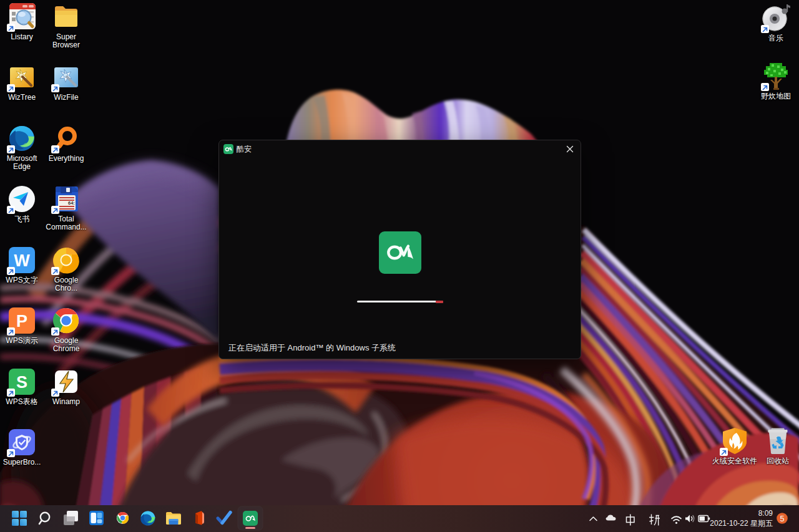 The width and height of the screenshot is (799, 532). Describe the element at coordinates (22, 321) in the screenshot. I see `svg-text: P` at that location.